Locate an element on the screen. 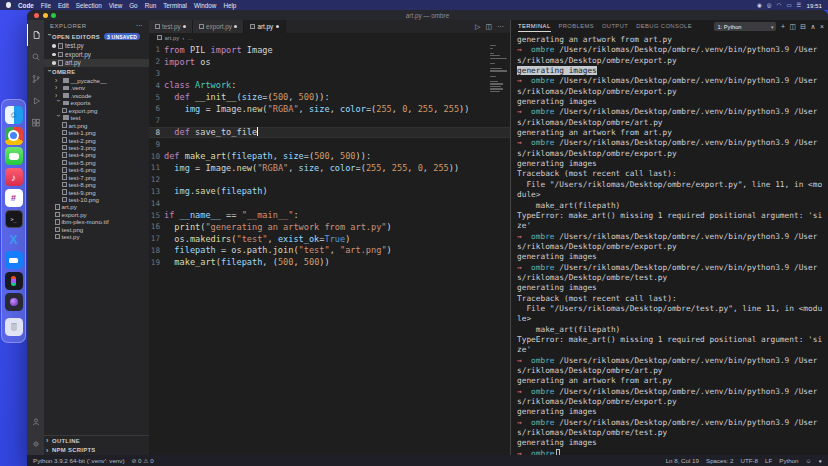  python-interpreter-status: Python 3.9.2 64-bit ('.venv': venv) is located at coordinates (78, 460).